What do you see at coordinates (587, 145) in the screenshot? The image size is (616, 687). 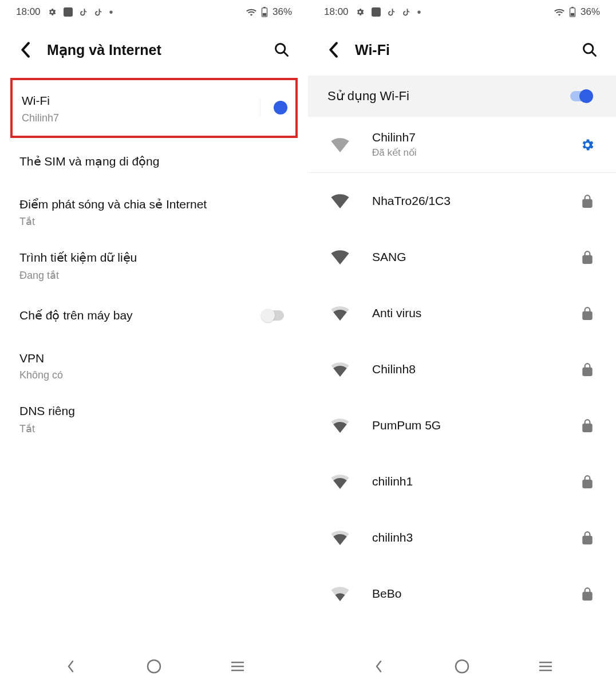 I see `wifi-settings-button` at bounding box center [587, 145].